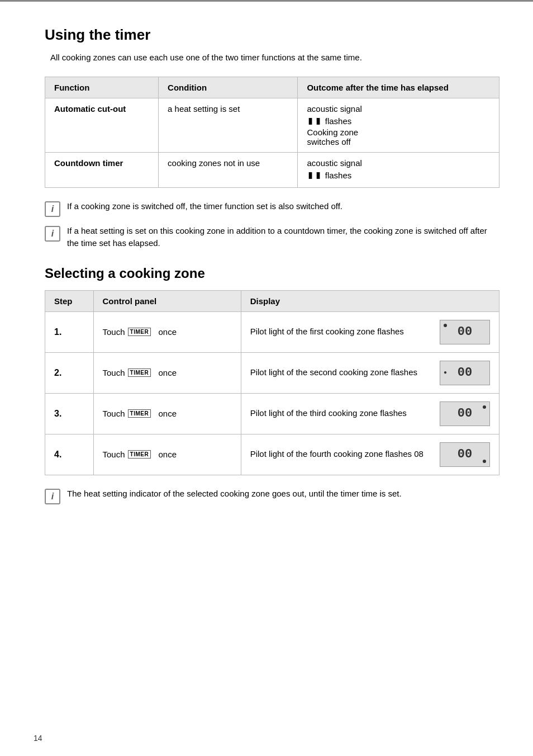 The width and height of the screenshot is (533, 756). I want to click on th-outcome: Outcome after the time has elapsed, so click(399, 87).